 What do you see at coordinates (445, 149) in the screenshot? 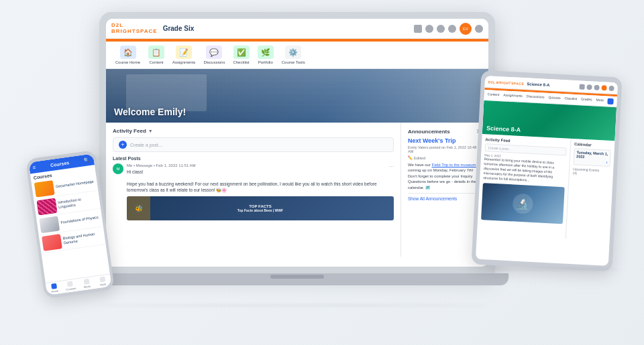
I see `announcement-meta: Emily Valero posted on Feb 1, 2022 10:48…` at bounding box center [445, 149].